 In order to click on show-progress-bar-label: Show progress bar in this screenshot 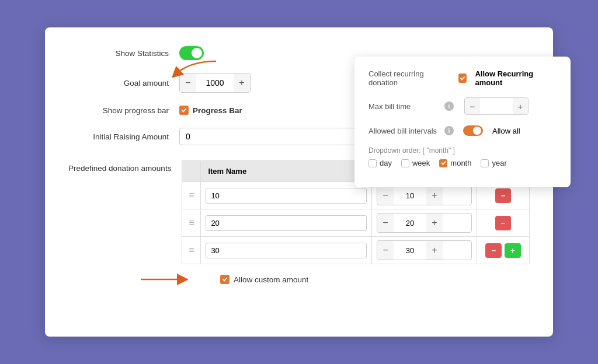, I will do `click(124, 111)`.